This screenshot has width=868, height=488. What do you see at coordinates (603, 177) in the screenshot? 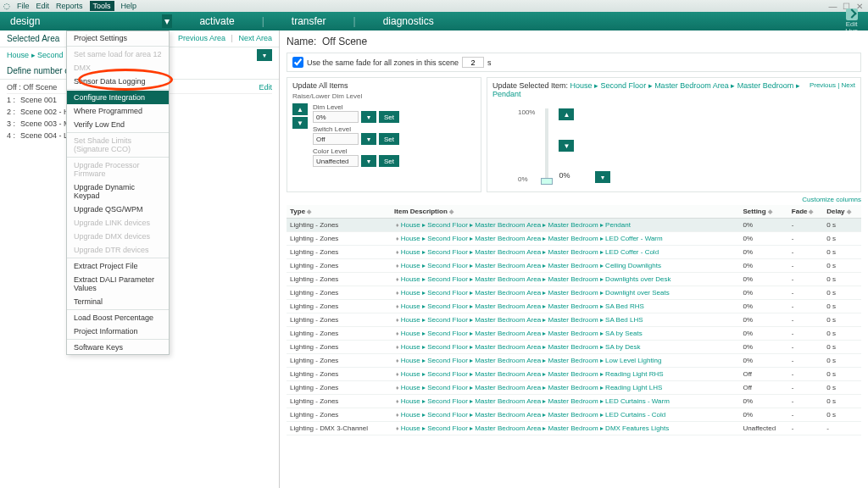
I see `slider-value-dropdown: ▾` at bounding box center [603, 177].